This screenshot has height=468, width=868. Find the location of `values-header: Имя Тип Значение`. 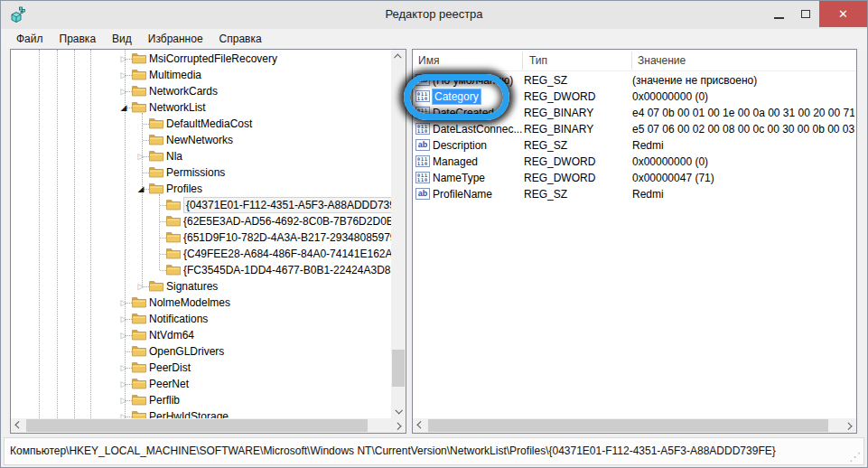

values-header: Имя Тип Значение is located at coordinates (634, 61).